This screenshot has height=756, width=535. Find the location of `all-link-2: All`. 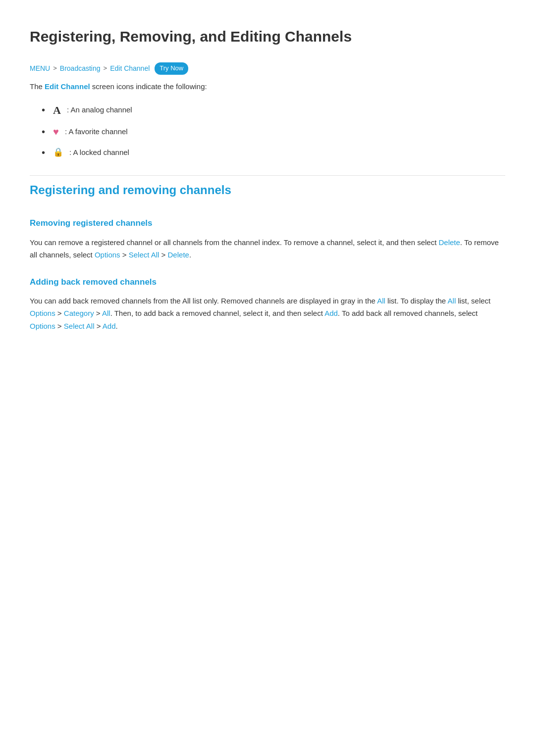

all-link-2: All is located at coordinates (452, 301).